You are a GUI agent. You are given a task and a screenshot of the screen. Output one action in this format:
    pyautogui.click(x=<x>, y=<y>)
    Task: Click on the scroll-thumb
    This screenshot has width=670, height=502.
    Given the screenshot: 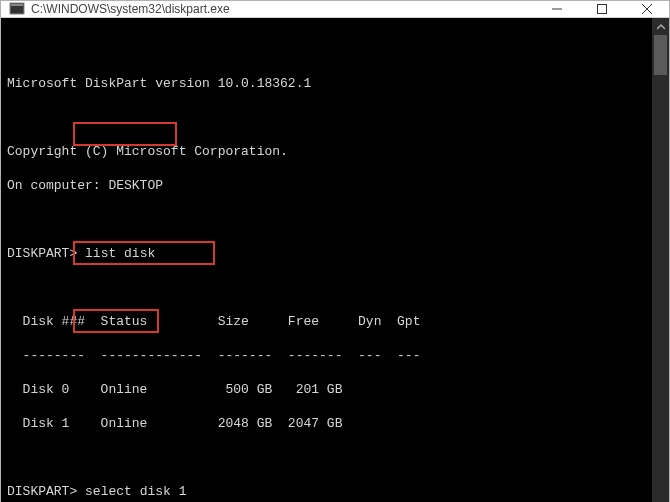 What is the action you would take?
    pyautogui.click(x=660, y=55)
    